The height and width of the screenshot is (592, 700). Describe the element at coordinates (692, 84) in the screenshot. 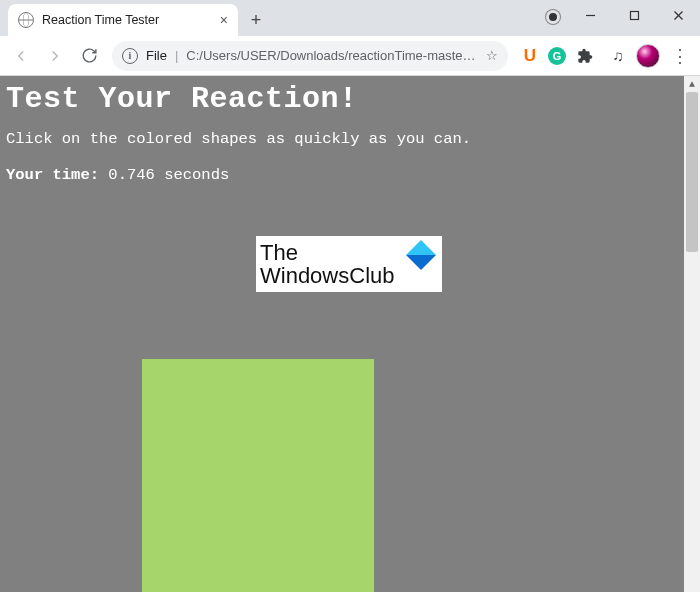

I see `scroll-up-arrow-icon: ▲` at that location.